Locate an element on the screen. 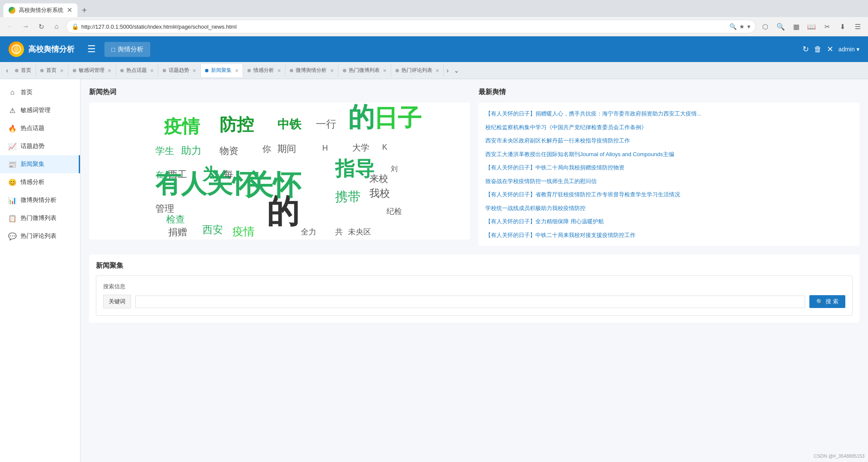  tabs-more-btn: ⌄ is located at coordinates (456, 70).